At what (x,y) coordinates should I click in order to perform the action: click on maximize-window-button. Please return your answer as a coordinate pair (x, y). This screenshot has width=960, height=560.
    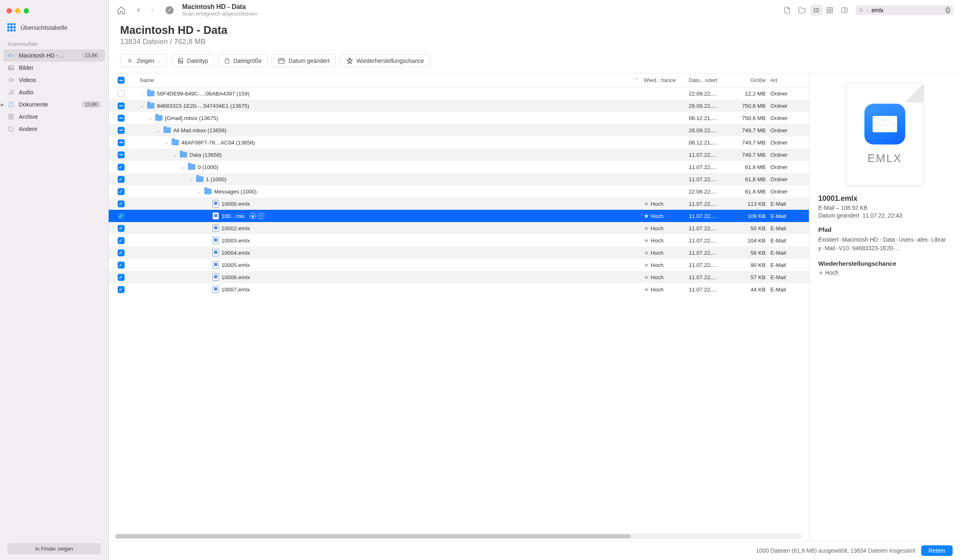
    Looking at the image, I should click on (26, 11).